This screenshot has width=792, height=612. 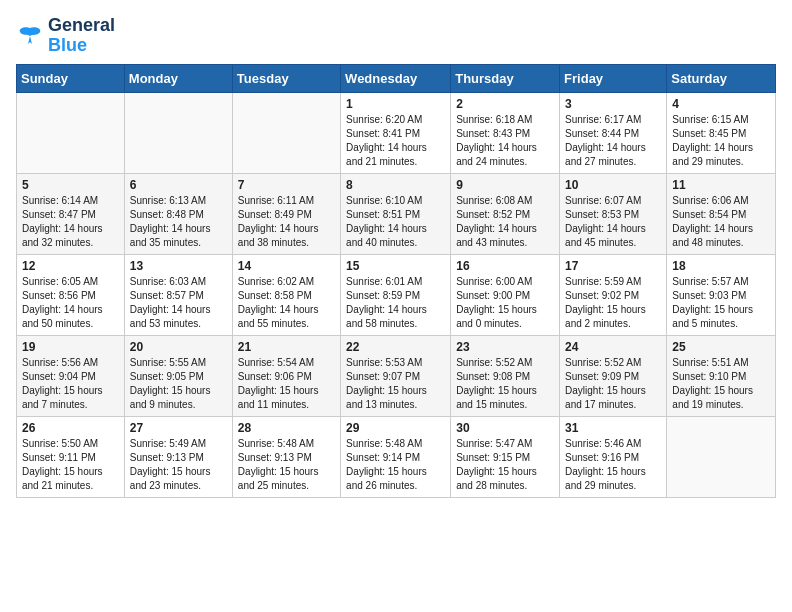 What do you see at coordinates (396, 428) in the screenshot?
I see `day-number: 29` at bounding box center [396, 428].